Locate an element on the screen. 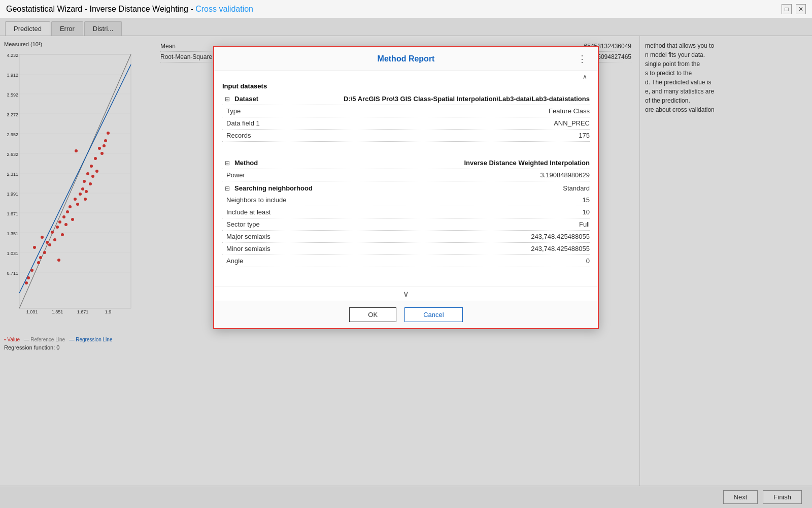  method-power-row: Power 3.190848980629 is located at coordinates (406, 175).